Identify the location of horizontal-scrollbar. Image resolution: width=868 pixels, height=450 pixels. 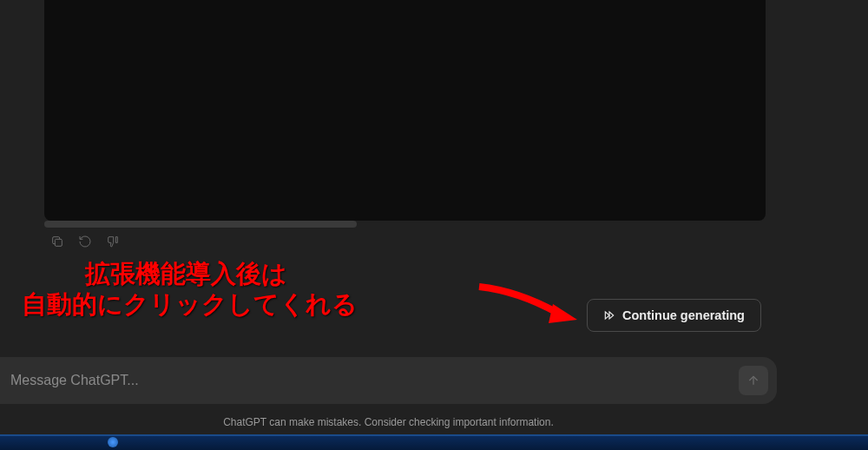
(201, 224).